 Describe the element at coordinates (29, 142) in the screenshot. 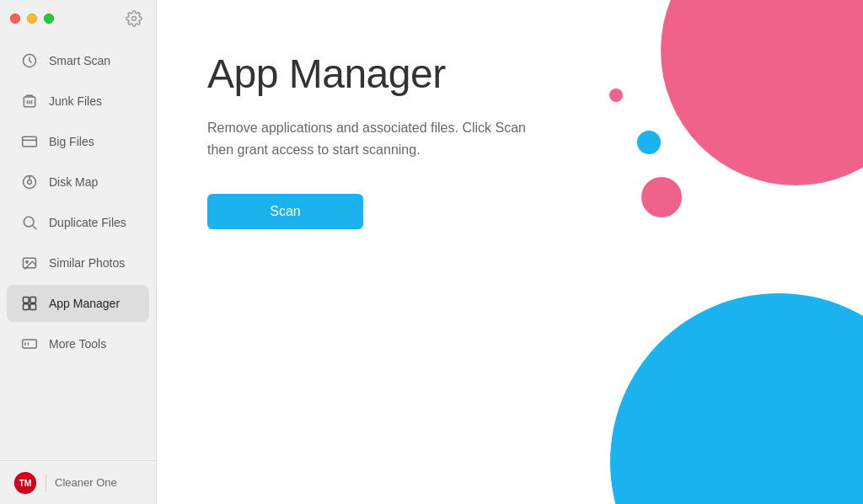

I see `big-files-icon` at that location.